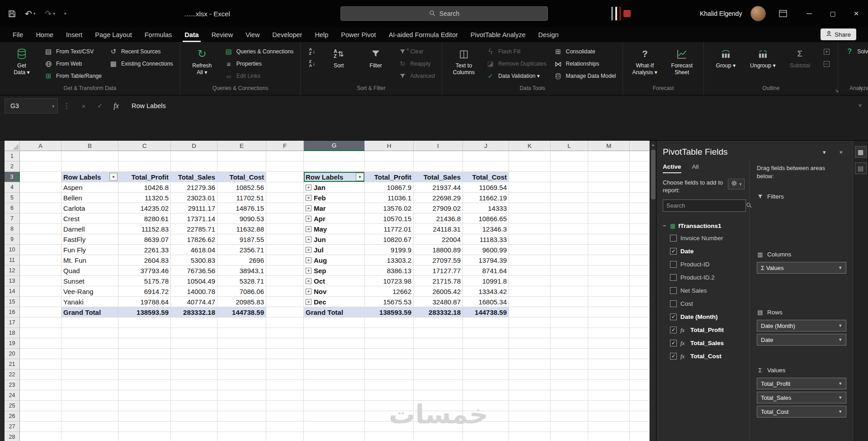 Image resolution: width=868 pixels, height=441 pixels. Describe the element at coordinates (609, 406) in the screenshot. I see `cell-M25` at that location.